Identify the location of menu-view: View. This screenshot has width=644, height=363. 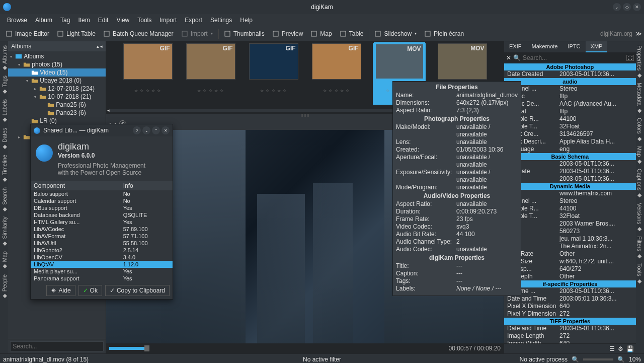
(123, 20).